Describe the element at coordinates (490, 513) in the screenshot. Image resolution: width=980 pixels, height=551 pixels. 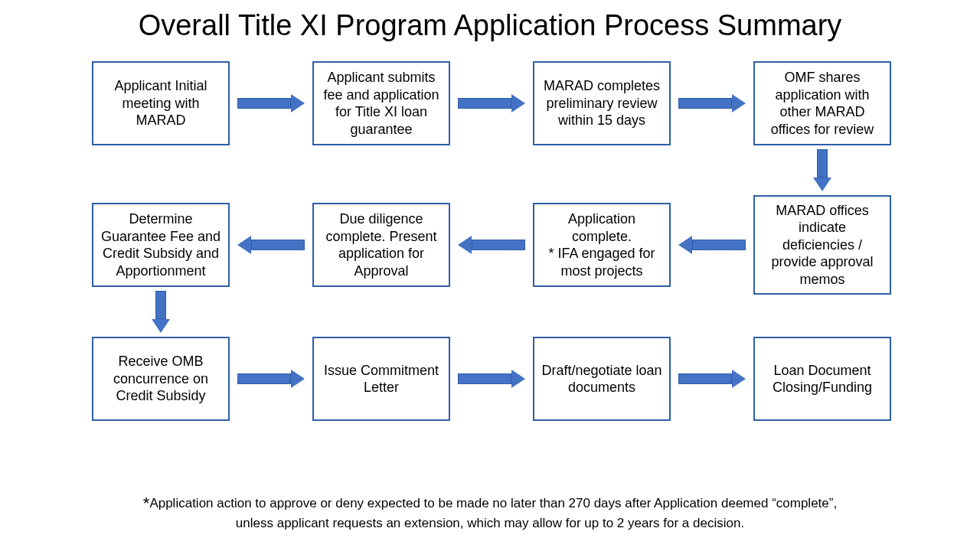
I see `footnote: *Application action to approve or deny e…` at that location.